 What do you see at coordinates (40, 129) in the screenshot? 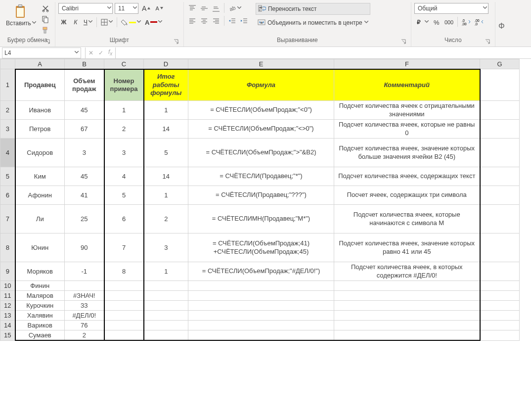
I see `cell: Петров` at bounding box center [40, 129].